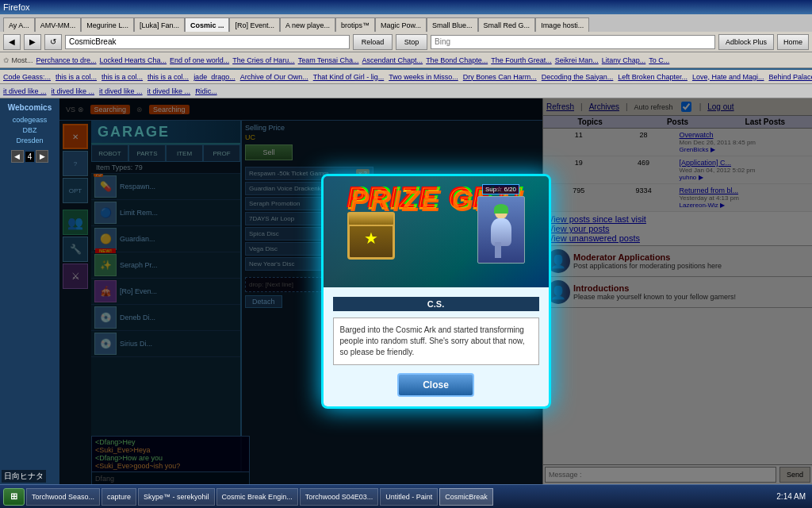  I want to click on prize-character-area: Sup☆ 6/20, so click(501, 224).